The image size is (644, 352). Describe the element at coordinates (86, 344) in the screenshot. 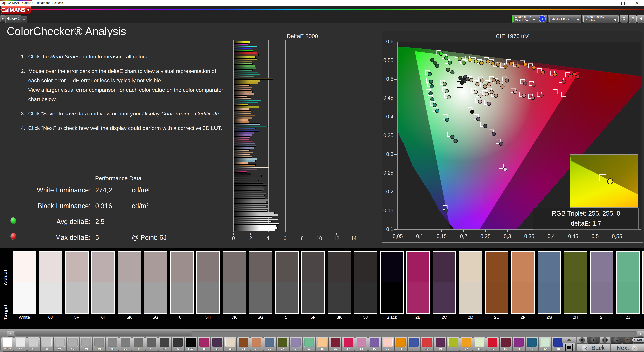

I see `swatch-6H: 6H` at that location.